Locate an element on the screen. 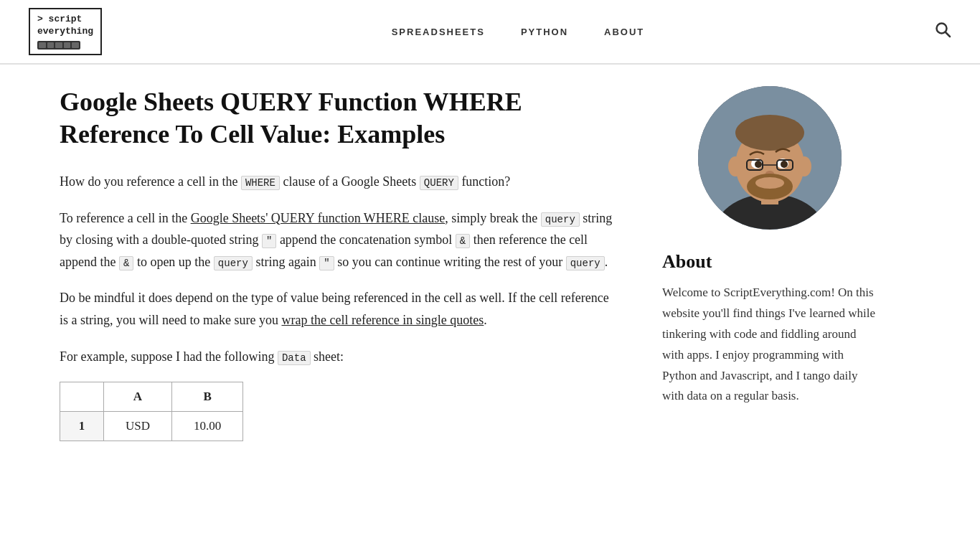 This screenshot has width=980, height=551. logo-box: > script everything is located at coordinates (65, 32).